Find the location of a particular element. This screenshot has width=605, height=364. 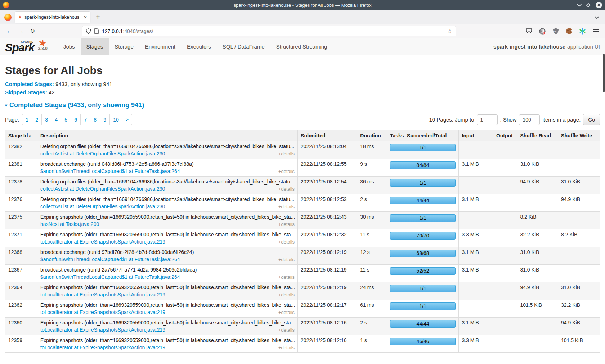

page-button-7: 7 is located at coordinates (85, 119).